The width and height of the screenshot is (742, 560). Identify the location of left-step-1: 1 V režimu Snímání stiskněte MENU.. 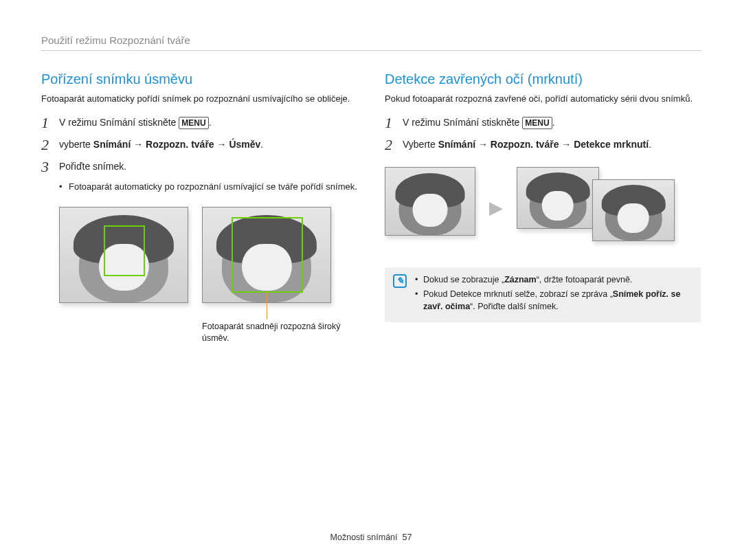
(199, 123).